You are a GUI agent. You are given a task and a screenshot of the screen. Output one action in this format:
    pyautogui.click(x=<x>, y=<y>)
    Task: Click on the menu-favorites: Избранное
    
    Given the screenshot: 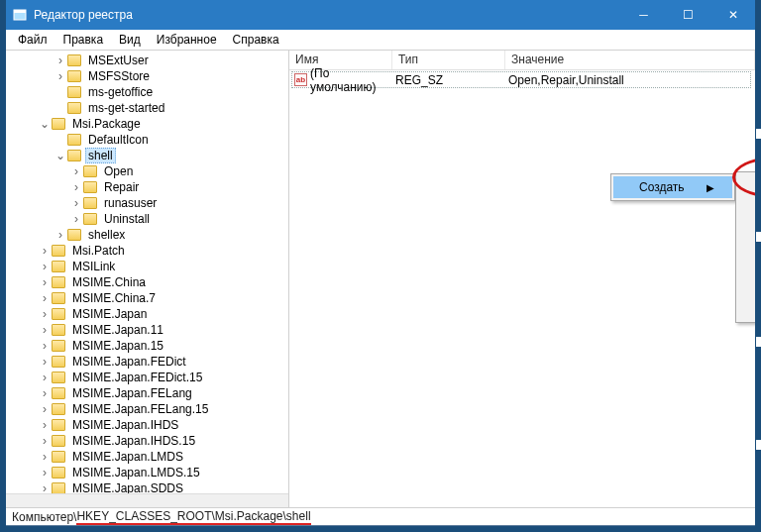 What is the action you would take?
    pyautogui.click(x=186, y=40)
    